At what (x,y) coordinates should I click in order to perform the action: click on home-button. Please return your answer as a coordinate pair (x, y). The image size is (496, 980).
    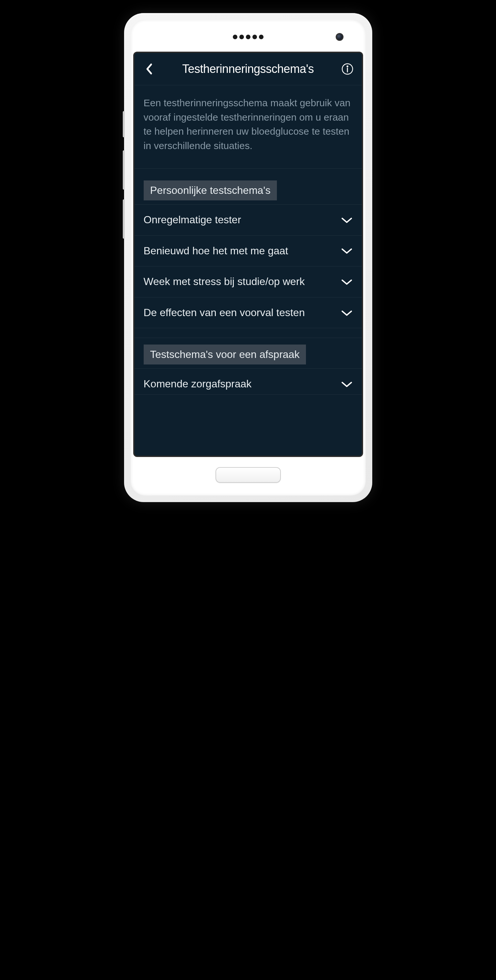
    Looking at the image, I should click on (248, 475).